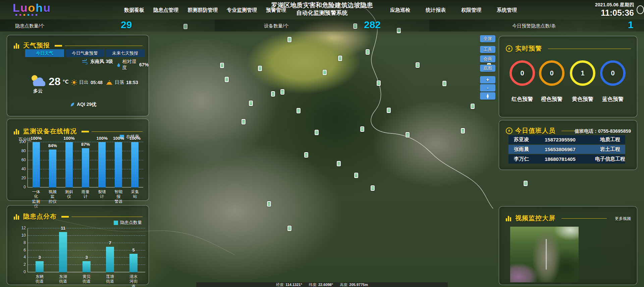  What do you see at coordinates (45, 53) in the screenshot?
I see `tab-today-weather: 今日天气` at bounding box center [45, 53].